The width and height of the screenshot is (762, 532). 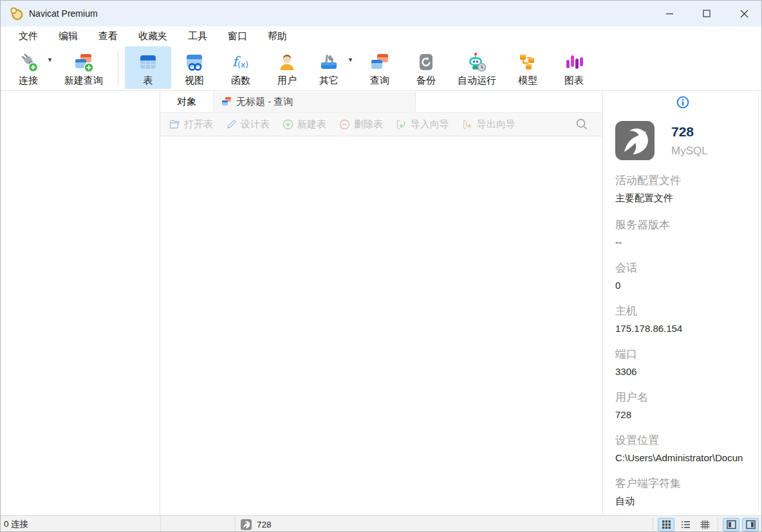 What do you see at coordinates (241, 62) in the screenshot?
I see `function-icon: f (x)` at bounding box center [241, 62].